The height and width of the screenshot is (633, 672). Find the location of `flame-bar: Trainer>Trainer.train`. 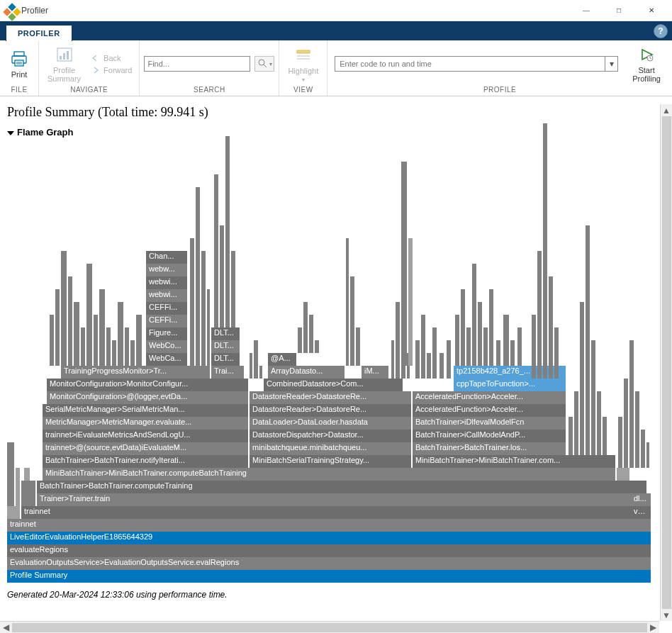

flame-bar: Trainer>Trainer.train is located at coordinates (334, 500).